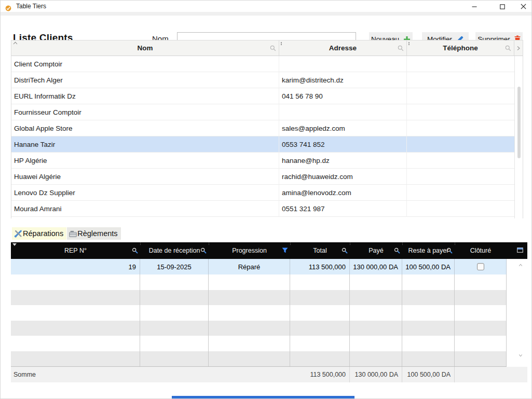 The width and height of the screenshot is (532, 399). I want to click on column-chooser-cell, so click(517, 251).